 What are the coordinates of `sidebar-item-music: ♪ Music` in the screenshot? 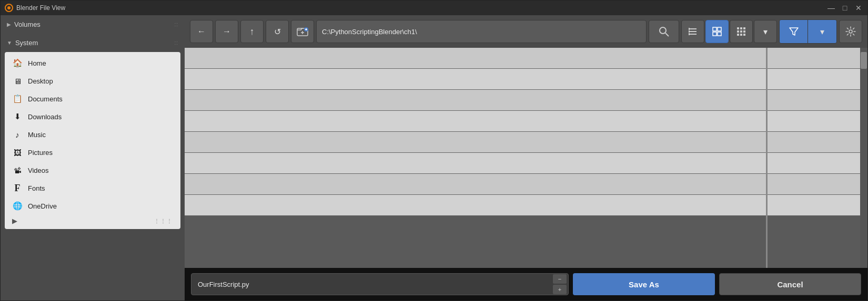 It's located at (93, 134).